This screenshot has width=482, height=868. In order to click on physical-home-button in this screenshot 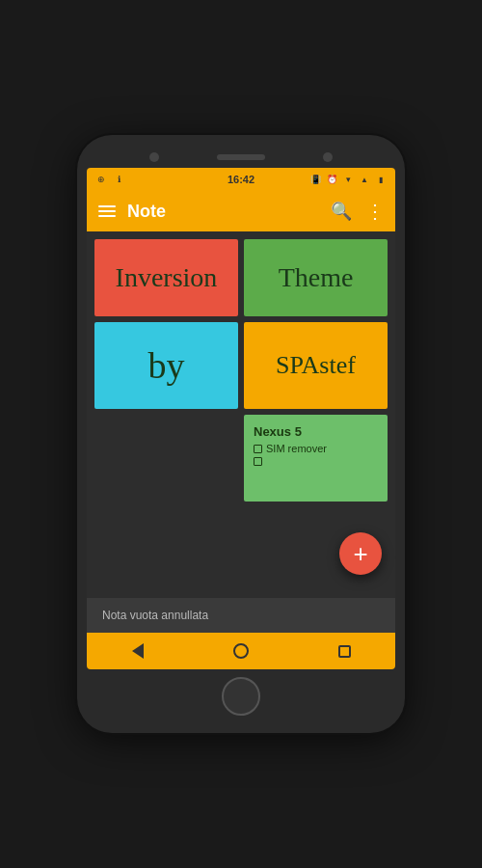, I will do `click(241, 696)`.